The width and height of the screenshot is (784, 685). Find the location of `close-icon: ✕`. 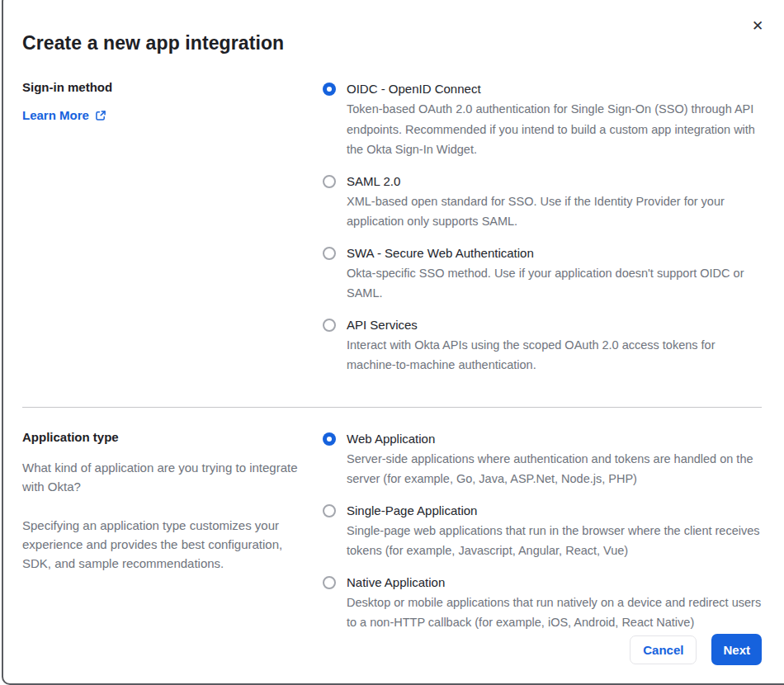

close-icon: ✕ is located at coordinates (758, 26).